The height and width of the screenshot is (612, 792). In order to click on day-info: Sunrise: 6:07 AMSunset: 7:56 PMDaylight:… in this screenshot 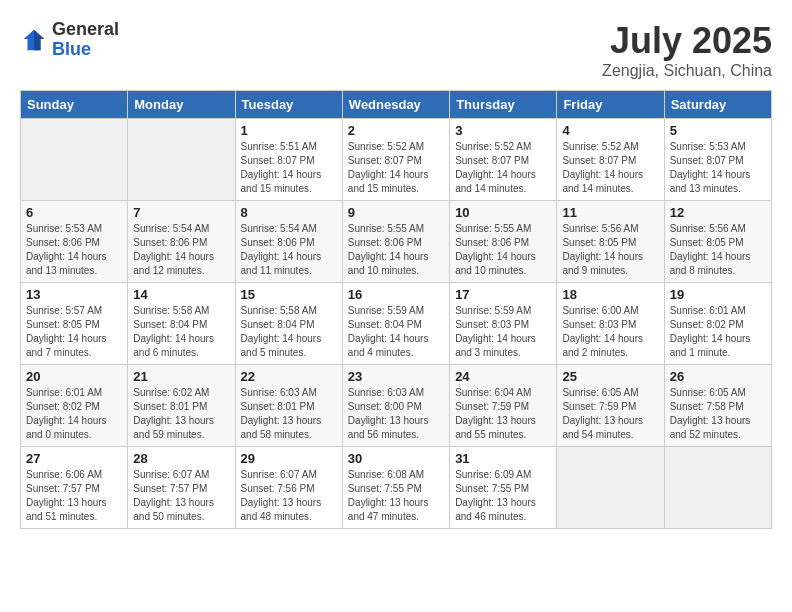, I will do `click(289, 496)`.